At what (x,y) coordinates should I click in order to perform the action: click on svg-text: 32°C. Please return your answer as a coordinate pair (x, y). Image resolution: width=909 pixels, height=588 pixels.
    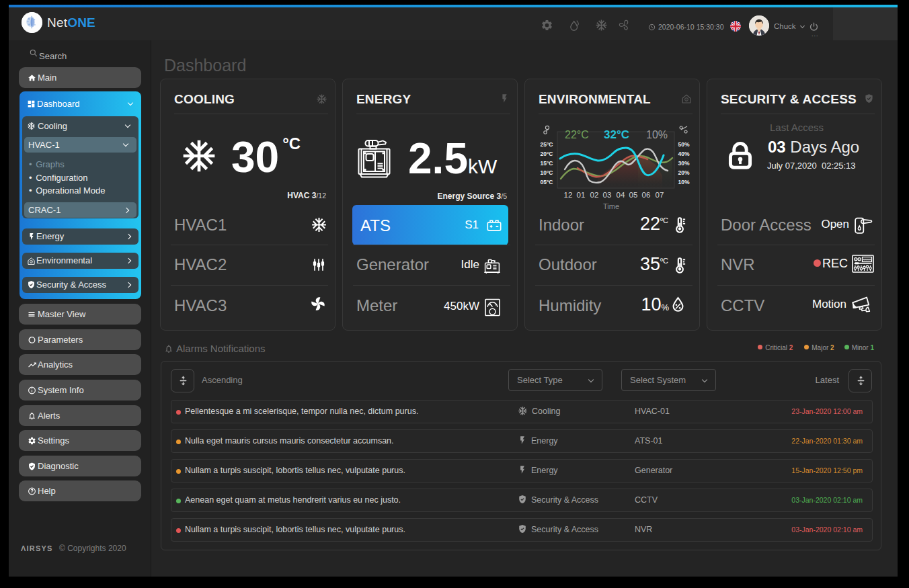
    Looking at the image, I should click on (617, 134).